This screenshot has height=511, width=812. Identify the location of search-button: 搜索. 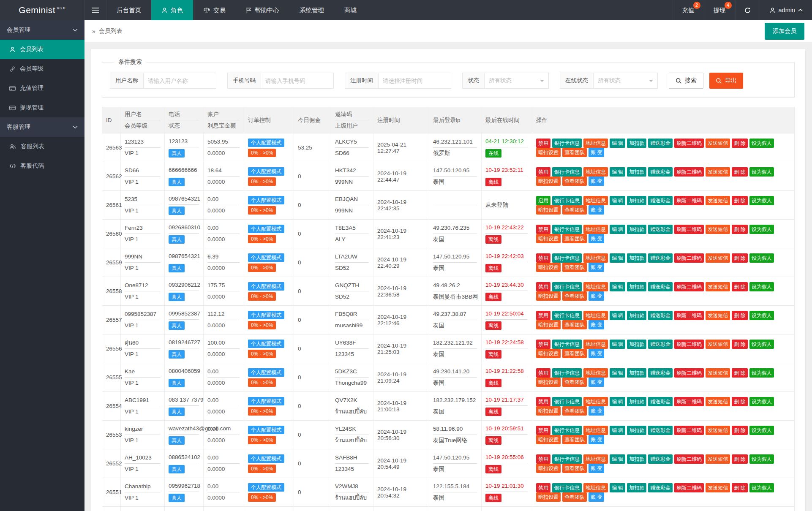
(686, 81).